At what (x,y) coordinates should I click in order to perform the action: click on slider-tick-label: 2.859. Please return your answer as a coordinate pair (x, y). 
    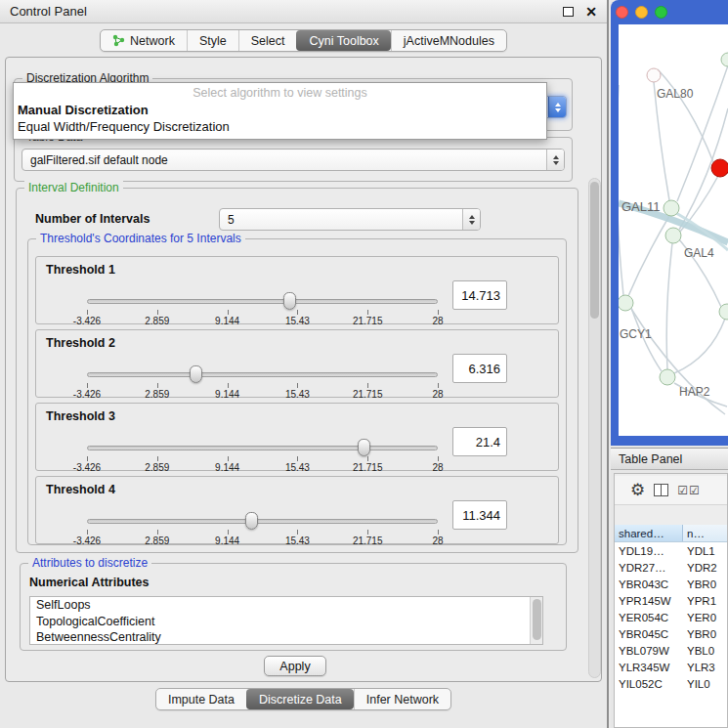
    Looking at the image, I should click on (156, 395).